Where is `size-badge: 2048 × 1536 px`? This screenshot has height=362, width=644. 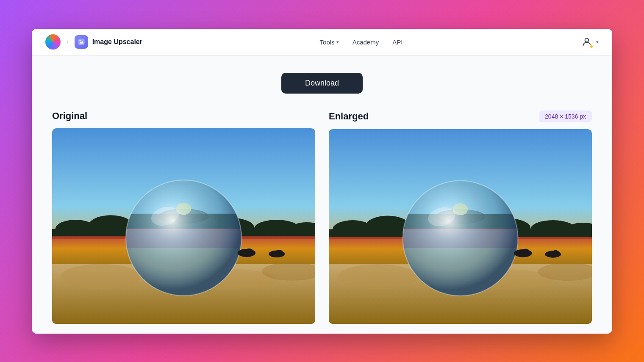 size-badge: 2048 × 1536 px is located at coordinates (565, 116).